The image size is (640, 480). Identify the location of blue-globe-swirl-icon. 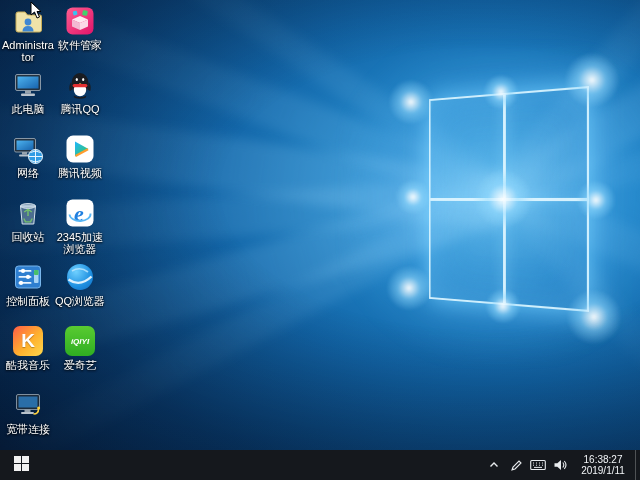
(80, 277).